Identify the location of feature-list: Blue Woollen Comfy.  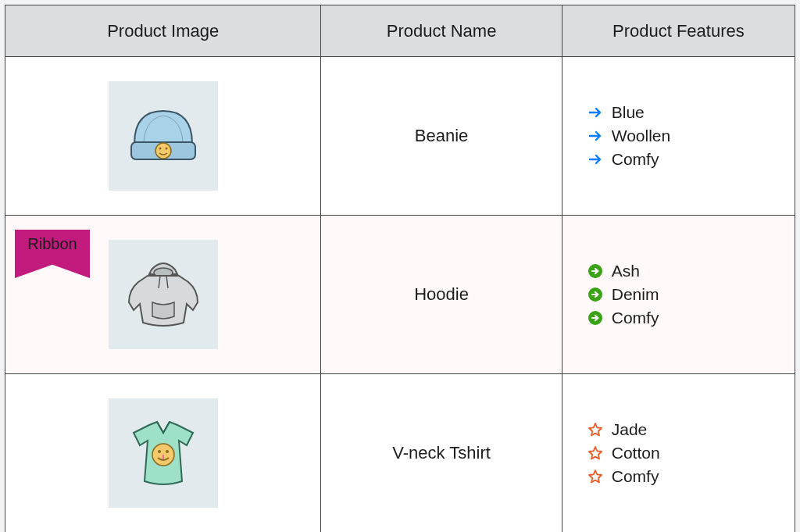
(678, 136).